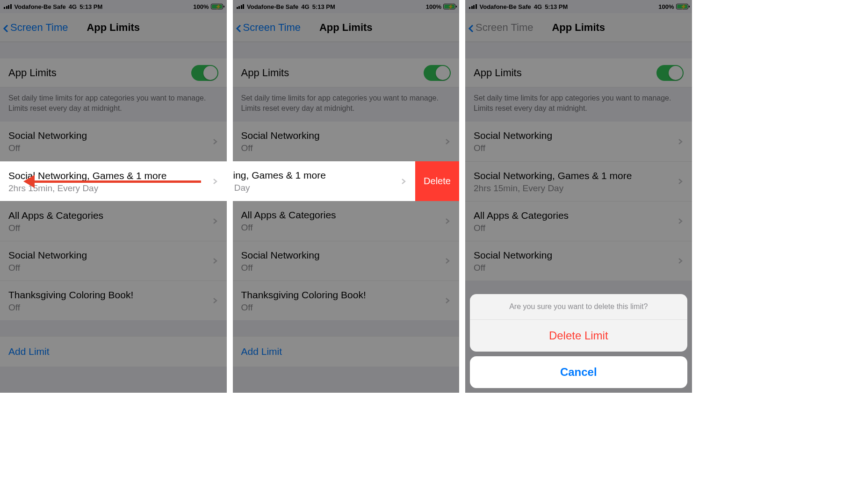 The width and height of the screenshot is (865, 504). What do you see at coordinates (110, 176) in the screenshot?
I see `limit-title: Social Networking, Games & 1 more` at bounding box center [110, 176].